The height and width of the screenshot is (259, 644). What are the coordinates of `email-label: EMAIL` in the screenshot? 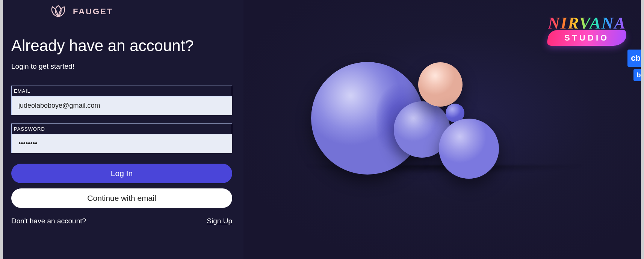 It's located at (122, 91).